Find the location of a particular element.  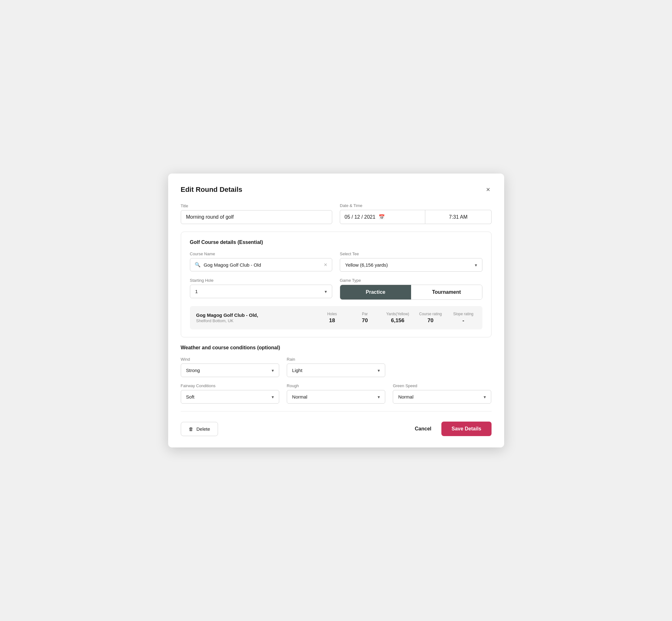

date-input: 05 / 12 / 2021 📅 is located at coordinates (382, 217).